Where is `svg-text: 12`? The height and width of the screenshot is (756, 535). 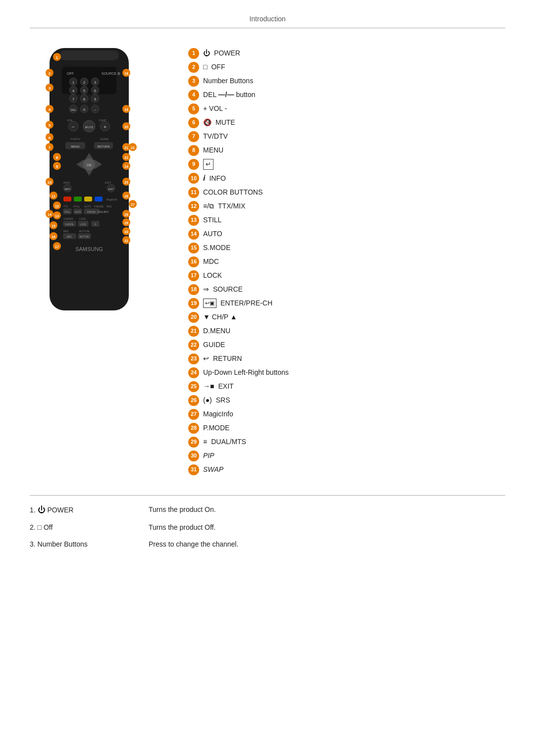 svg-text: 12 is located at coordinates (57, 206).